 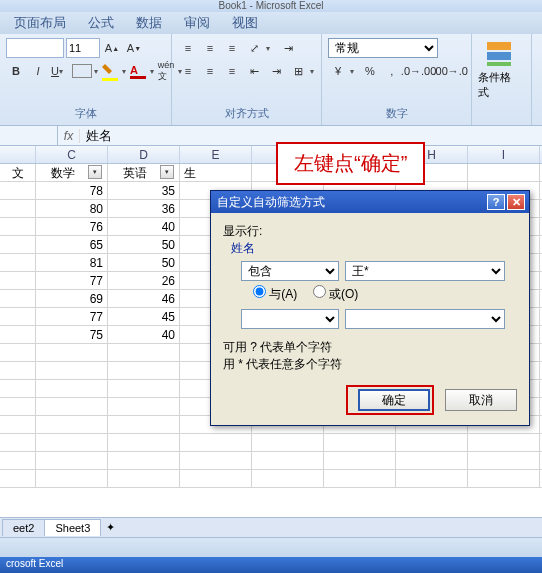 I want to click on align-center-icon: ≡, so click(x=210, y=71).